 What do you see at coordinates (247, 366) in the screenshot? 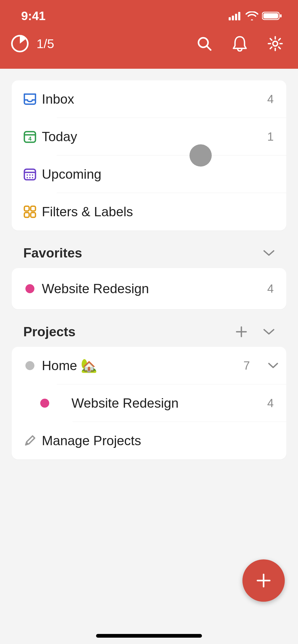
I see `project-count: 7` at bounding box center [247, 366].